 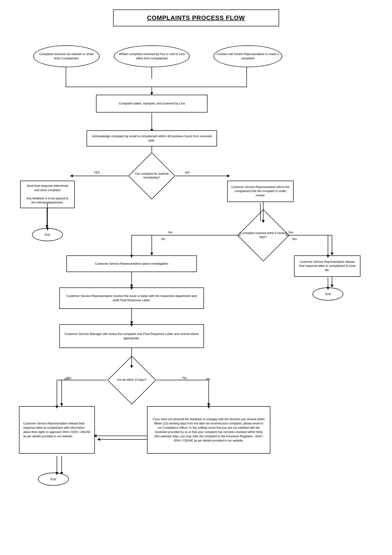 What do you see at coordinates (152, 56) in the screenshot?
I see `node-oval2: Written complaint received by Fax or vis…` at bounding box center [152, 56].